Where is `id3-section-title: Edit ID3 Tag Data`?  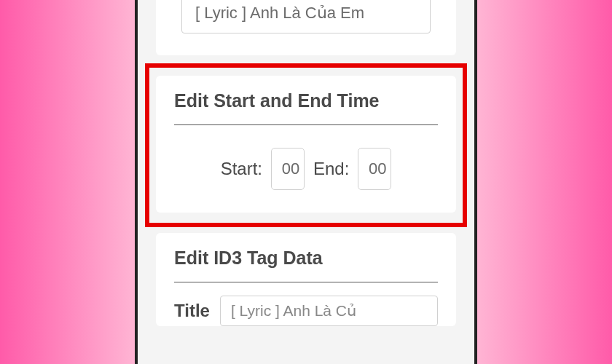 id3-section-title: Edit ID3 Tag Data is located at coordinates (306, 258).